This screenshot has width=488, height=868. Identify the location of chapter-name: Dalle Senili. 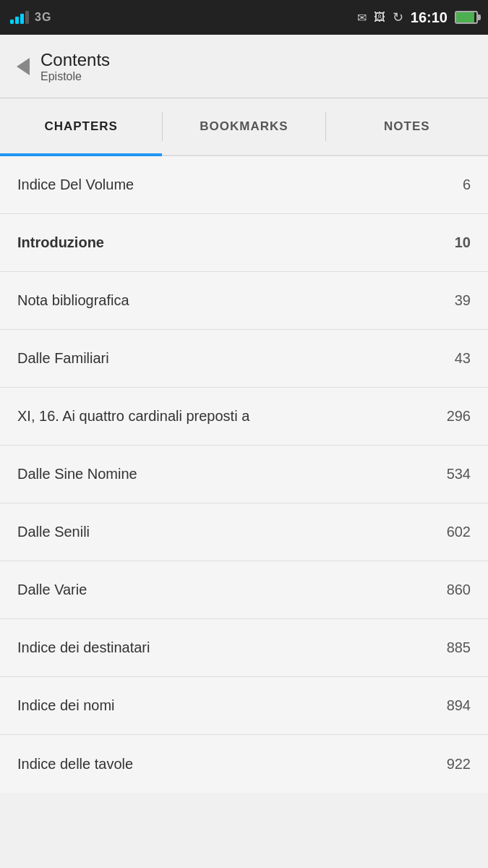
(227, 532).